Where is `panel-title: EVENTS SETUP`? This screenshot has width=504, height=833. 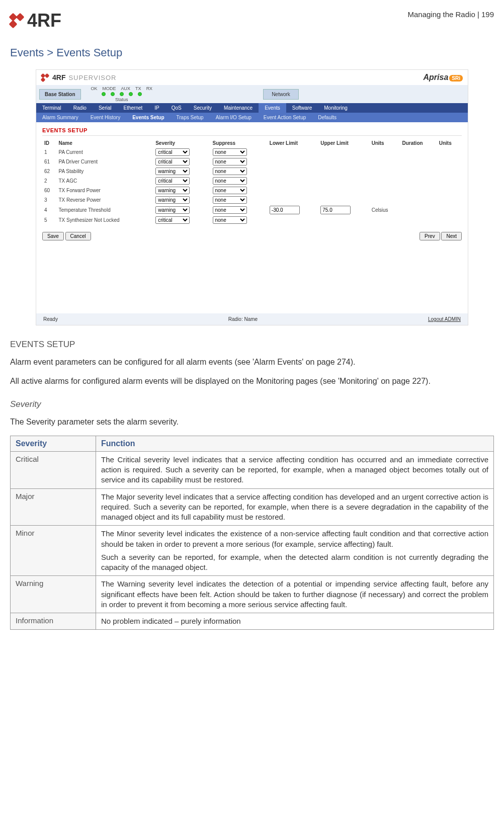
panel-title: EVENTS SETUP is located at coordinates (252, 132).